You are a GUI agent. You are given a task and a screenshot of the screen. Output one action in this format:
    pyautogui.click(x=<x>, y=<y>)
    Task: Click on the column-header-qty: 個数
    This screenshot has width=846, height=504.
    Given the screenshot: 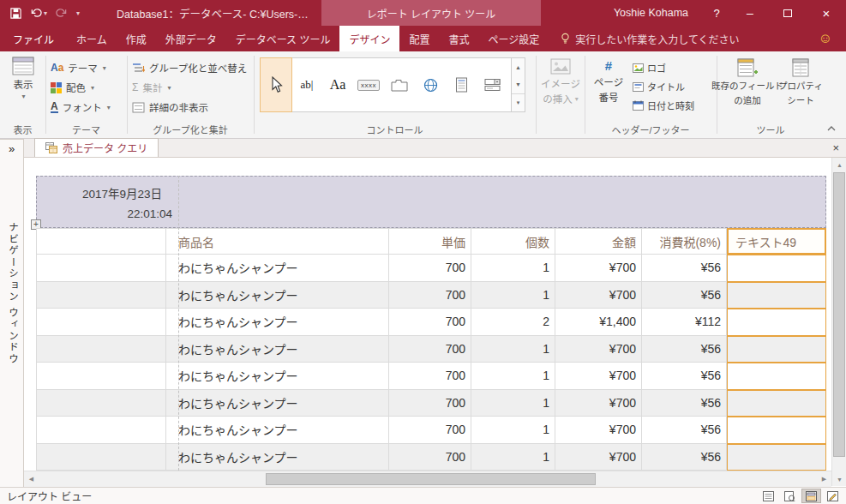 What is the action you would take?
    pyautogui.click(x=513, y=242)
    